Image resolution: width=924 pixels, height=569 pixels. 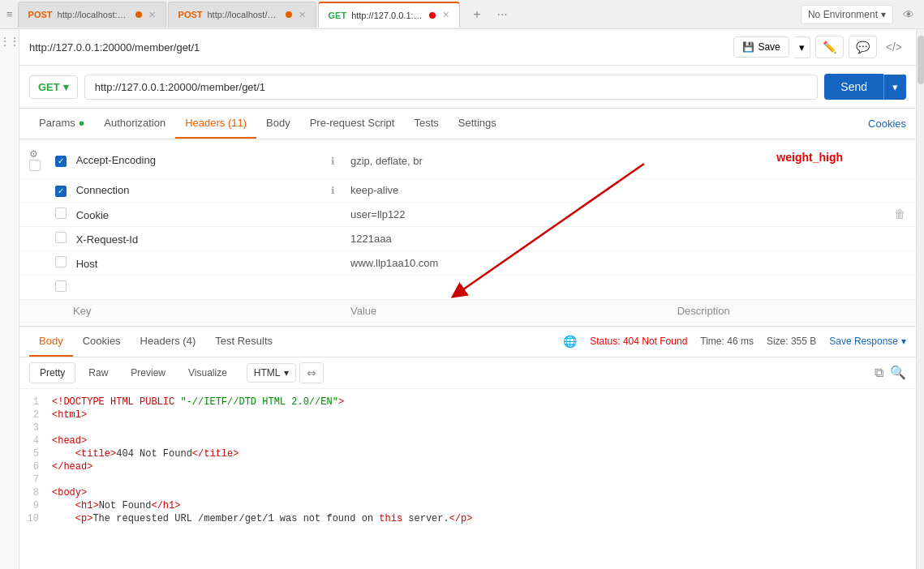 I want to click on send-caret-button: ▾, so click(x=895, y=88).